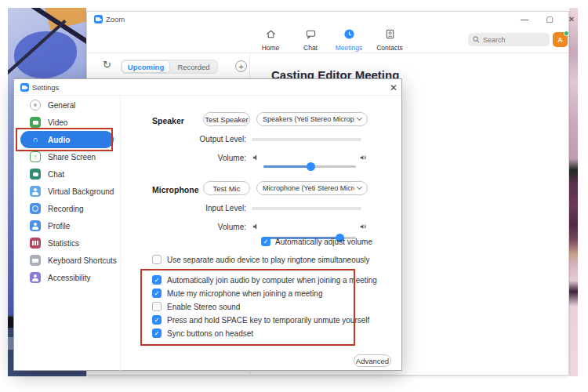 This screenshot has height=392, width=588. I want to click on checkbox-label: Mute my microphone when joining a meetin…, so click(245, 293).